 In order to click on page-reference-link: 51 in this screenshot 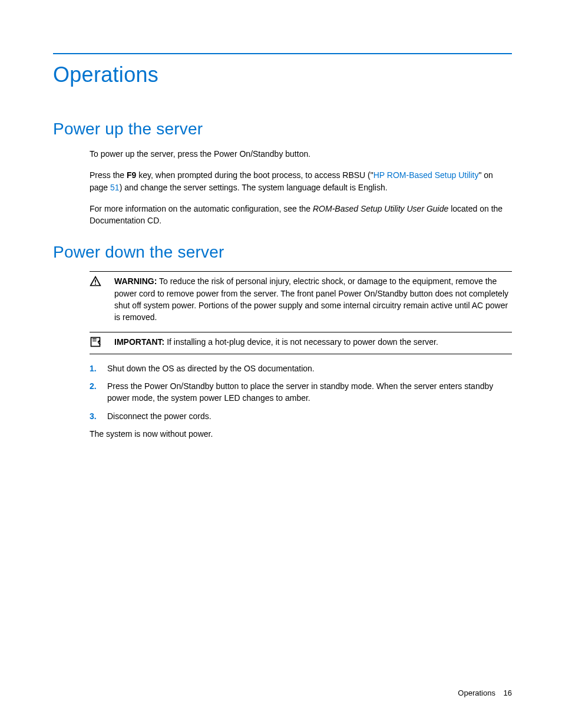, I will do `click(115, 187)`.